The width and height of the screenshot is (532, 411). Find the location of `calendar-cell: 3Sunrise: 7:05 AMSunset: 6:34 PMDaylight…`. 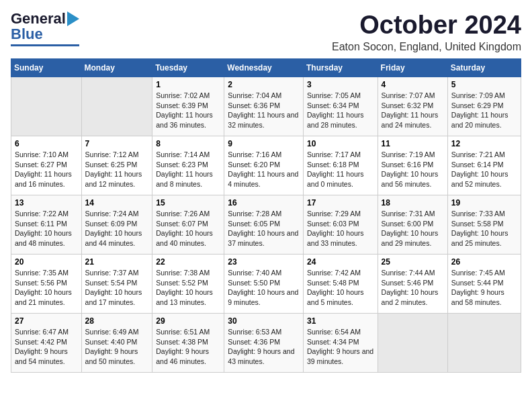

calendar-cell: 3Sunrise: 7:05 AMSunset: 6:34 PMDaylight… is located at coordinates (340, 107).